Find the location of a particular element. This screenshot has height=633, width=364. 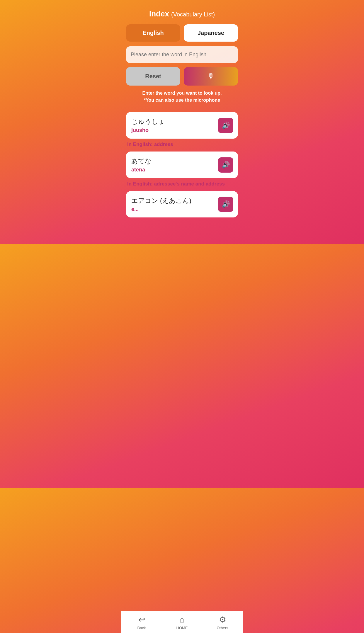

lang-toggle: English Japanese is located at coordinates (182, 33).